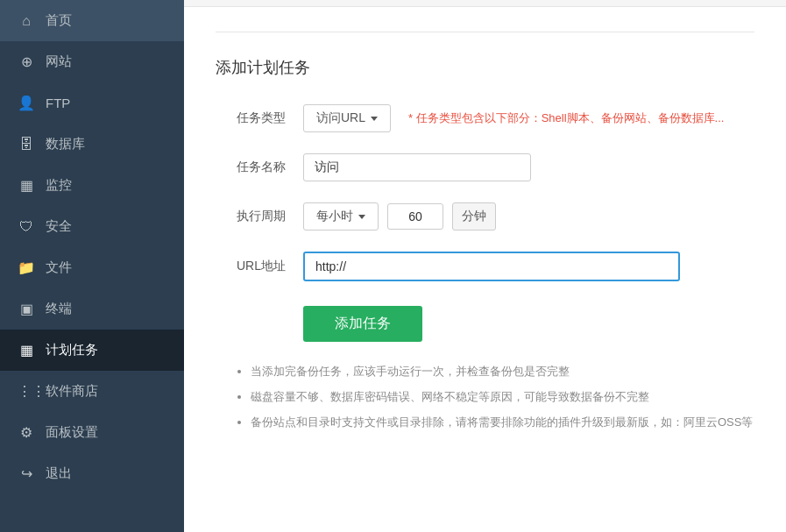 Image resolution: width=786 pixels, height=532 pixels. What do you see at coordinates (59, 309) in the screenshot?
I see `sidebar-label-terminal: 终端` at bounding box center [59, 309].